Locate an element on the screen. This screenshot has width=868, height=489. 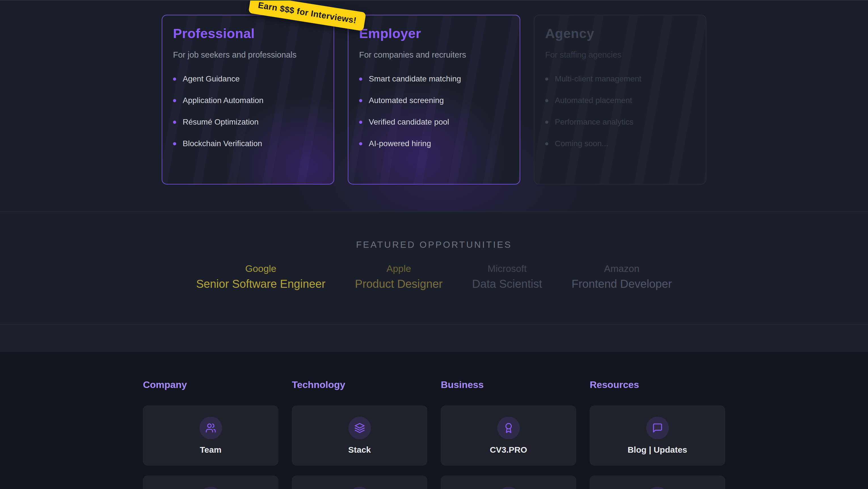
feature-item: Application Automation is located at coordinates (248, 100).